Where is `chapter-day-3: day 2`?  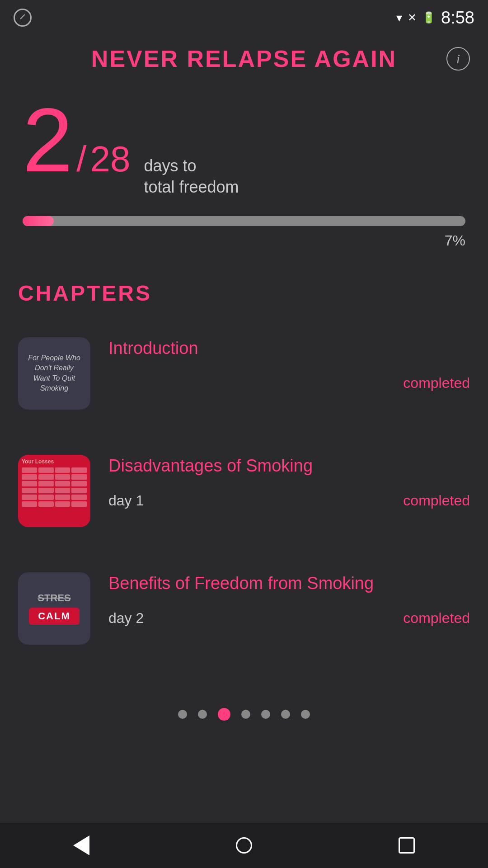 chapter-day-3: day 2 is located at coordinates (126, 618).